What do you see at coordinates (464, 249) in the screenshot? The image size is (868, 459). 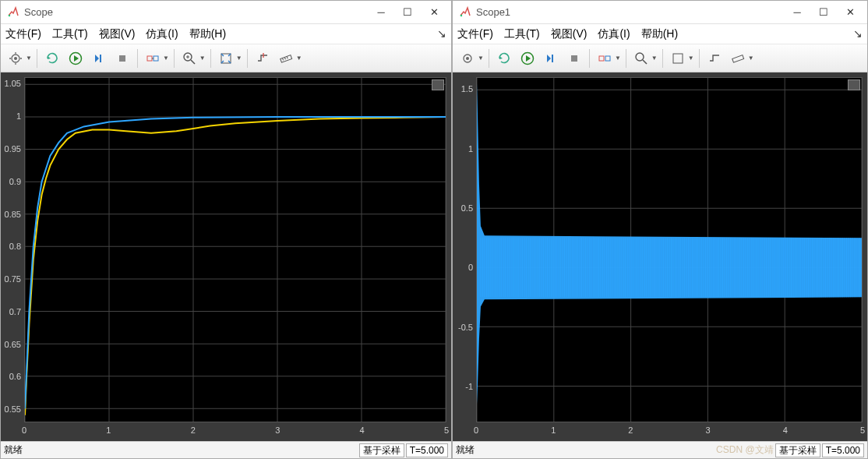 I see `y-axis: -1-0.500.511.5` at bounding box center [464, 249].